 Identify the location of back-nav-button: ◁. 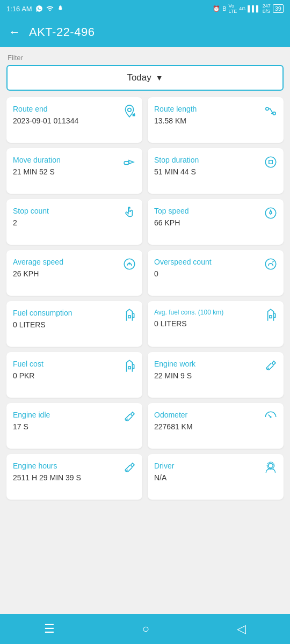
(242, 629).